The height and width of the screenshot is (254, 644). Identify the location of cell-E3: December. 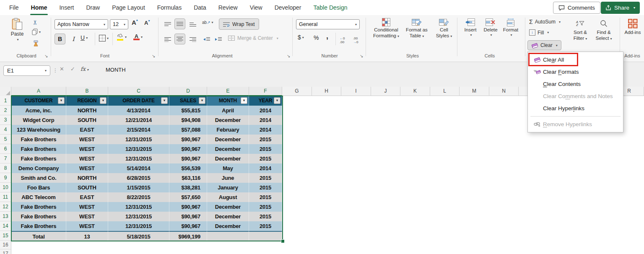
(228, 120).